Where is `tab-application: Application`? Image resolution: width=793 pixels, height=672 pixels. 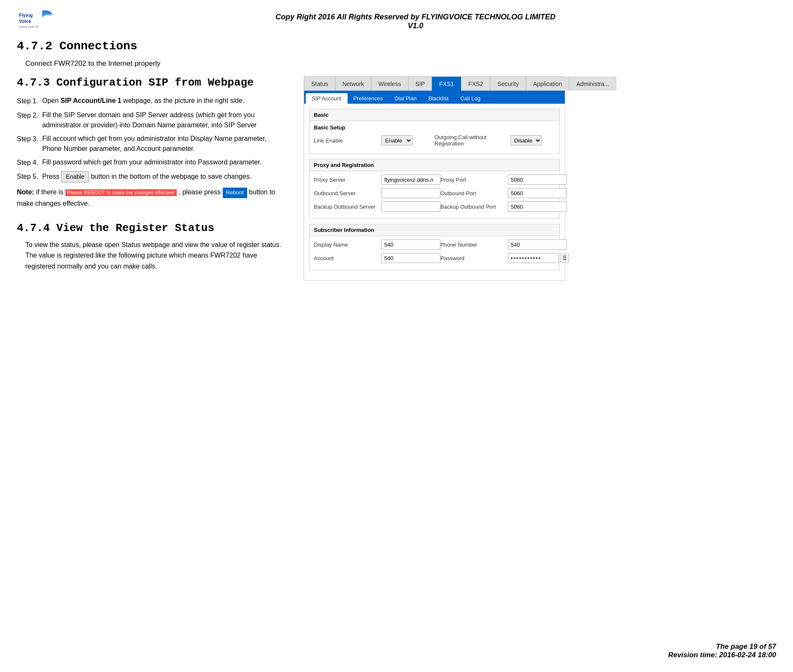 tab-application: Application is located at coordinates (548, 83).